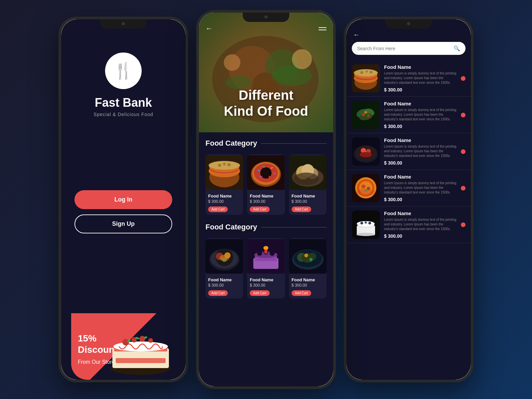 The image size is (532, 399). What do you see at coordinates (266, 103) in the screenshot?
I see `hero-text-block: Different Kind Of Food` at bounding box center [266, 103].